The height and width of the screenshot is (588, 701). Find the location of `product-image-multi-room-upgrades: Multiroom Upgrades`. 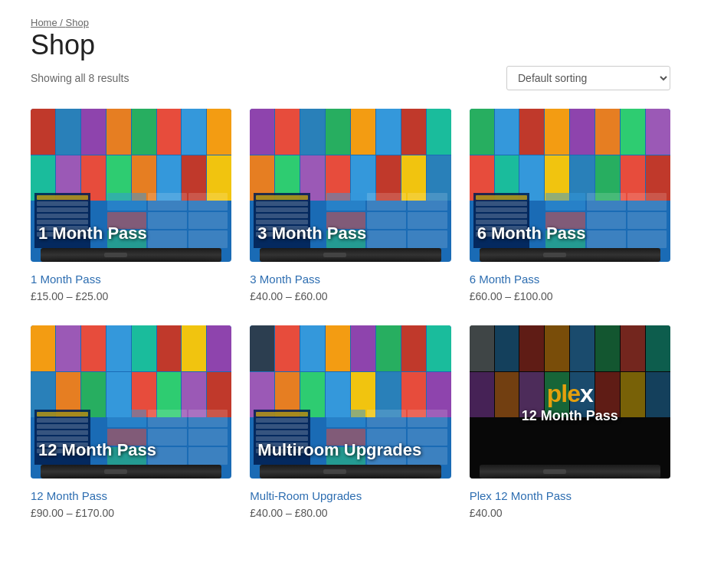

product-image-multi-room-upgrades: Multiroom Upgrades is located at coordinates (350, 402).